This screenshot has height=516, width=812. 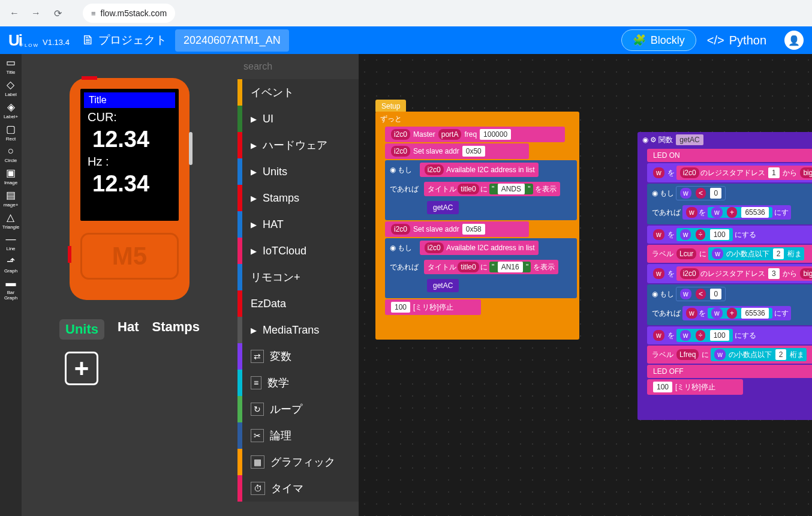 What do you see at coordinates (298, 488) in the screenshot?
I see `category-item: ⏱タイマ` at bounding box center [298, 488].